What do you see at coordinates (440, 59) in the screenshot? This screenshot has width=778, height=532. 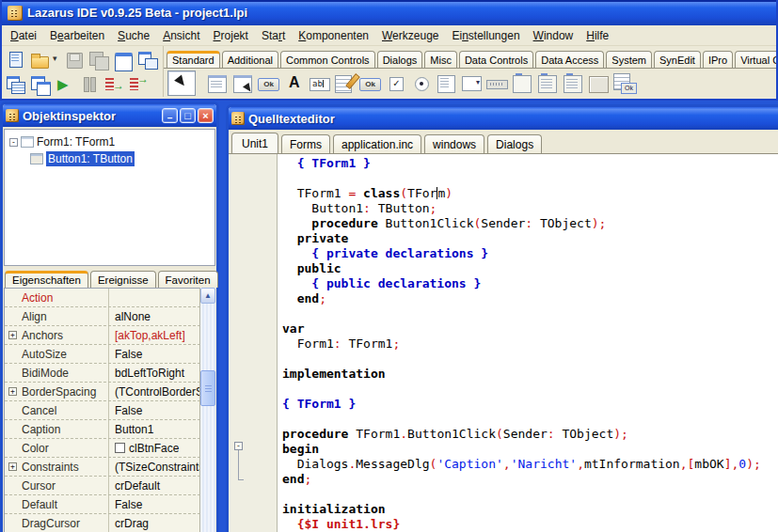 I see `palette-tab-misc: Misc` at bounding box center [440, 59].